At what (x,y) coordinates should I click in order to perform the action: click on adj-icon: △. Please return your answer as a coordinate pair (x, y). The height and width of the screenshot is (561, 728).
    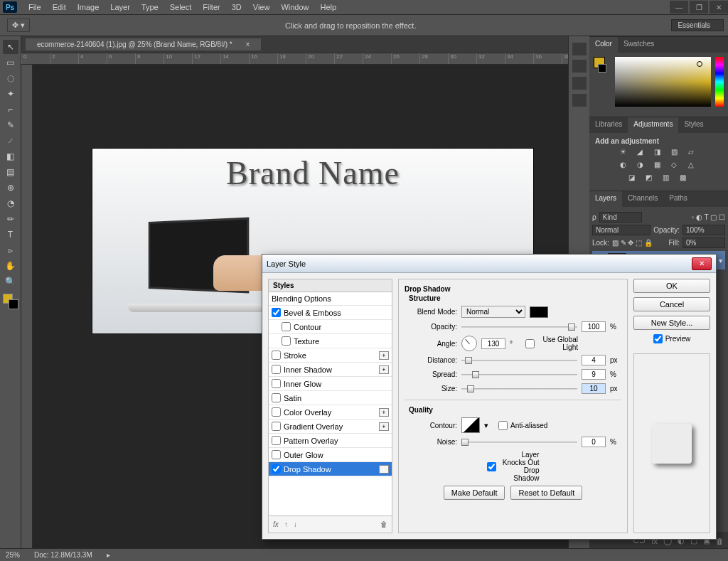
    Looking at the image, I should click on (693, 166).